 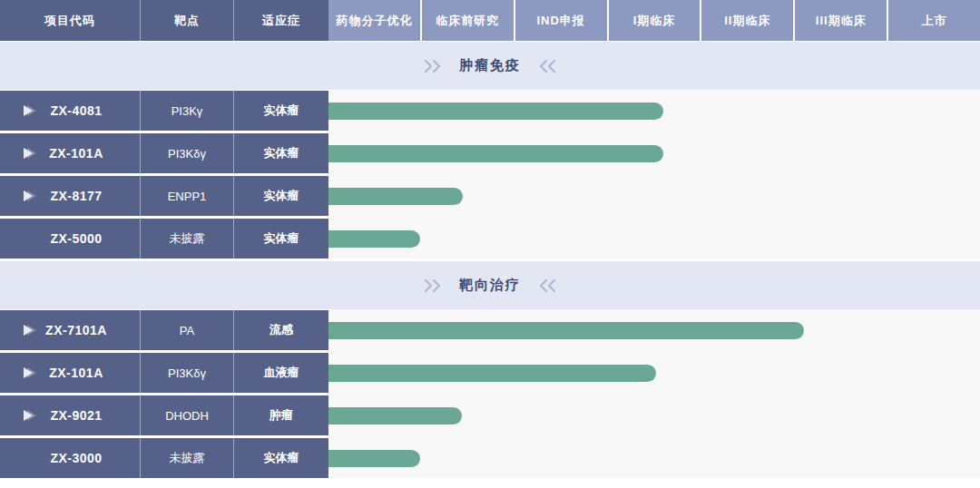 What do you see at coordinates (935, 20) in the screenshot?
I see `header-phase-market: 上市` at bounding box center [935, 20].